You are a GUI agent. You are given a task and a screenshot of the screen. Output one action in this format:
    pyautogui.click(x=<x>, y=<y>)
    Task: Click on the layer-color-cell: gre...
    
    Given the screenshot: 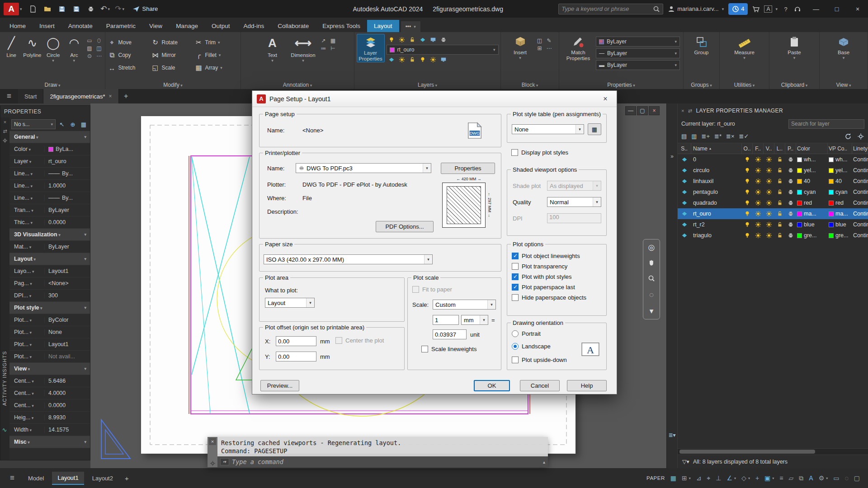 What is the action you would take?
    pyautogui.click(x=812, y=235)
    